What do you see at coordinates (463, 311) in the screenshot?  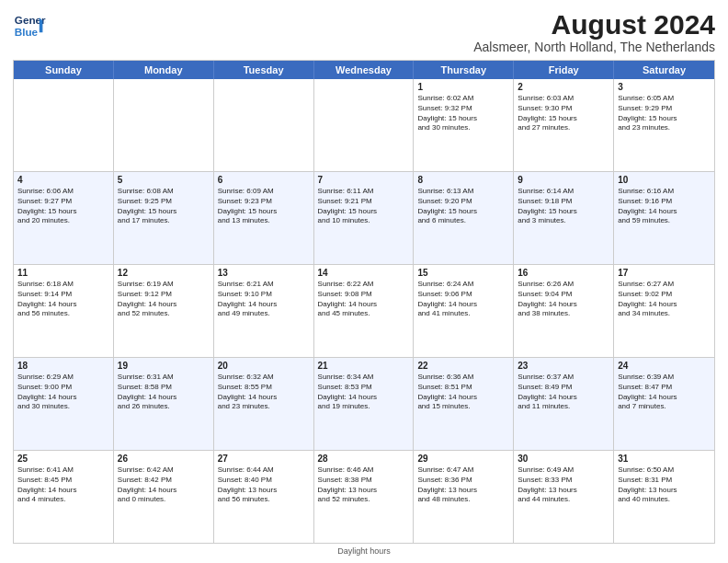 I see `cal-cell: 15Sunrise: 6:24 AM Sunset: 9:06 PM Dayli…` at bounding box center [463, 311].